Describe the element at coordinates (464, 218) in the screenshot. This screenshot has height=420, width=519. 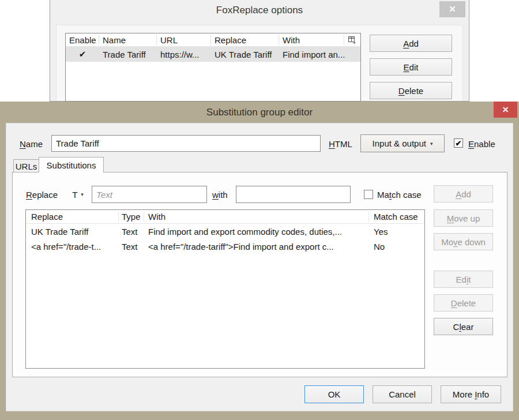
I see `move-up-button: Move up` at that location.